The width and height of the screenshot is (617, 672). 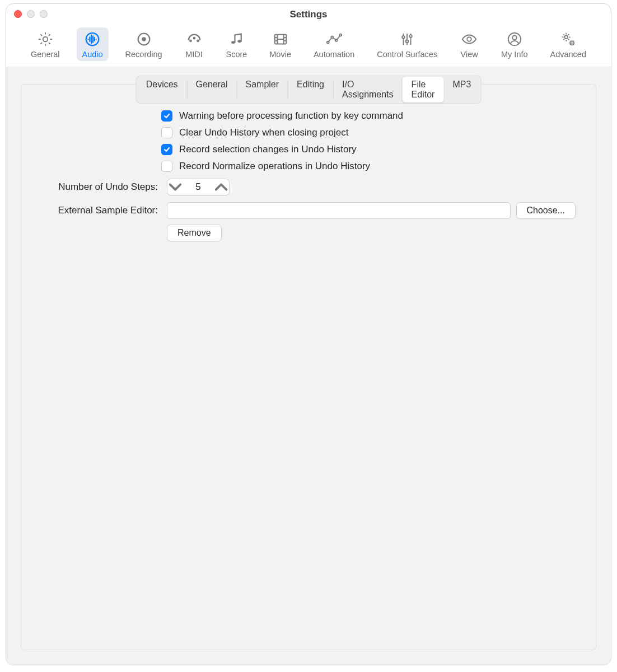 I want to click on midi-icon, so click(x=194, y=39).